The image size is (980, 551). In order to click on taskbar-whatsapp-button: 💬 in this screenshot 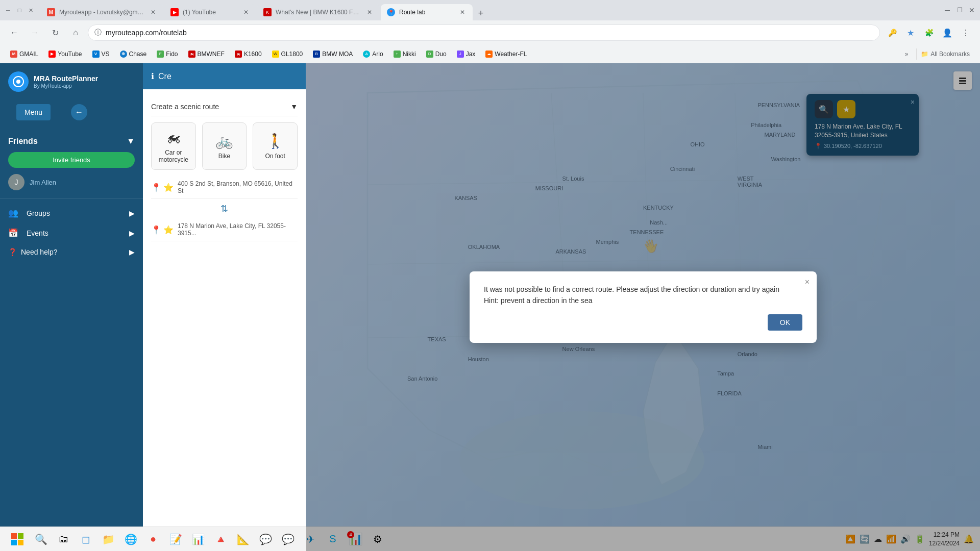, I will do `click(288, 539)`.